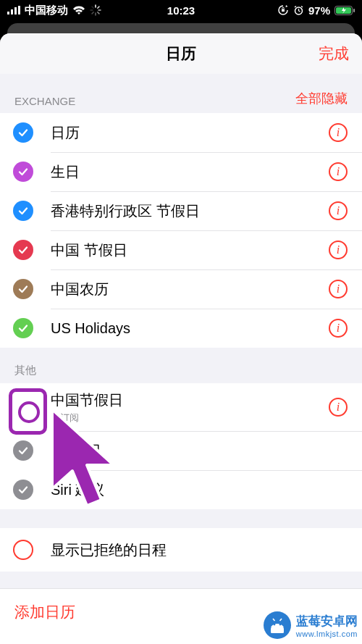 This screenshot has width=362, height=644. I want to click on status-time: 10:23, so click(181, 10).